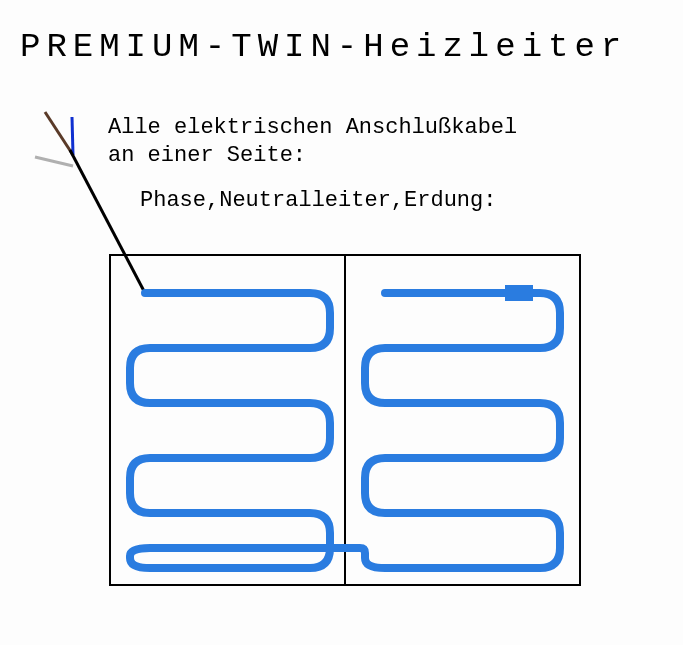  What do you see at coordinates (72, 136) in the screenshot?
I see `lead-wire-blue` at bounding box center [72, 136].